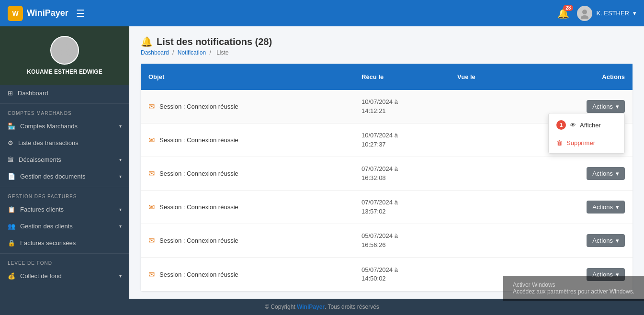  What do you see at coordinates (65, 50) in the screenshot?
I see `profile-avatar` at bounding box center [65, 50].